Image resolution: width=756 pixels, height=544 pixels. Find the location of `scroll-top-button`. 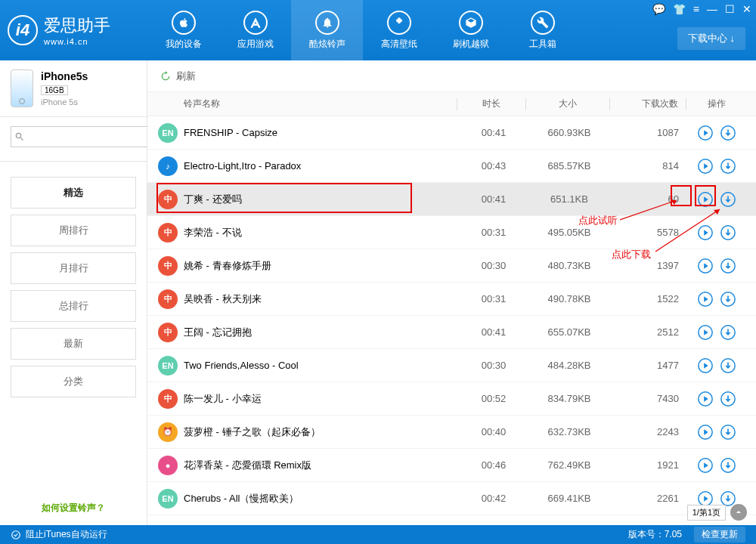

scroll-top-button is located at coordinates (739, 512).